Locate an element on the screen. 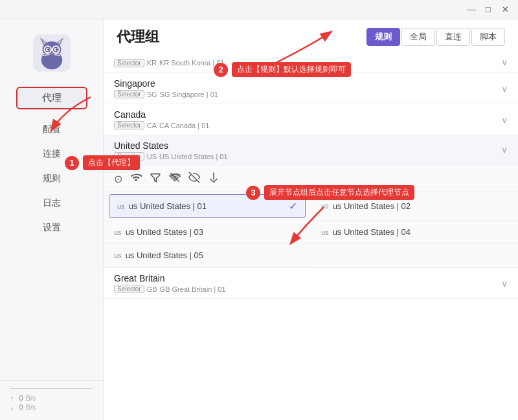 Image resolution: width=518 pixels, height=420 pixels. selector-badge-sg: Selector is located at coordinates (130, 94).